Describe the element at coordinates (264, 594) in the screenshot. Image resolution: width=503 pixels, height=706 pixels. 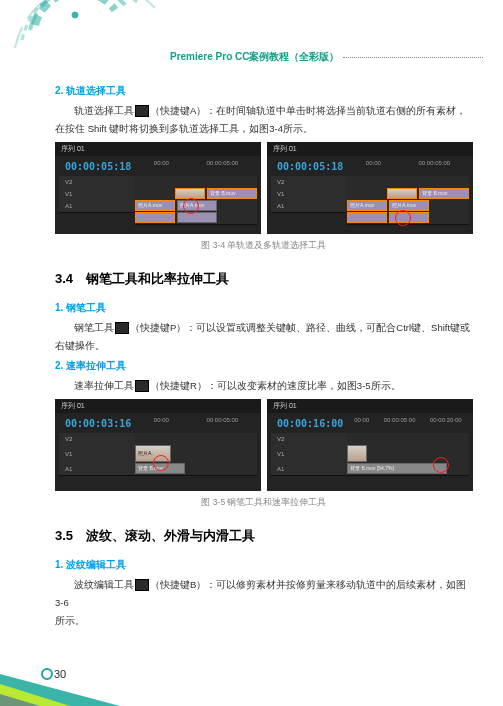
I see `para-ripple: 波纹编辑工具（快捷键B）：可以修剪素材并按修剪量来移动轨道中的后续素材，如图3-…` at that location.